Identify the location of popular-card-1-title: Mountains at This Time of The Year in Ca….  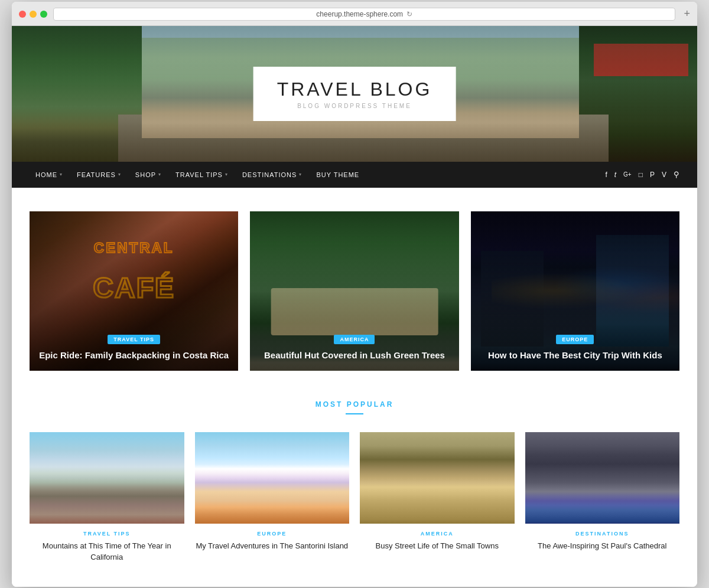
(107, 551).